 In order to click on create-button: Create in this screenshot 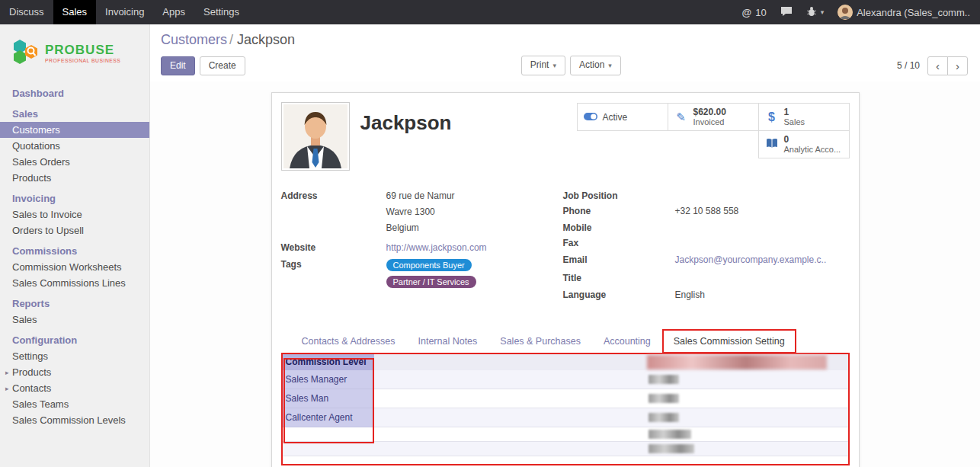, I will do `click(223, 66)`.